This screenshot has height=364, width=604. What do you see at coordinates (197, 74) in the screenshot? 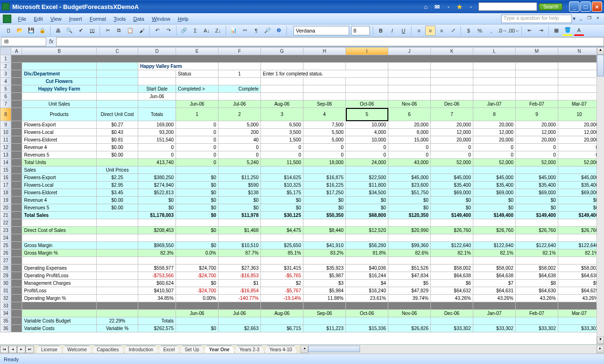
I see `cell: Status` at bounding box center [197, 74].